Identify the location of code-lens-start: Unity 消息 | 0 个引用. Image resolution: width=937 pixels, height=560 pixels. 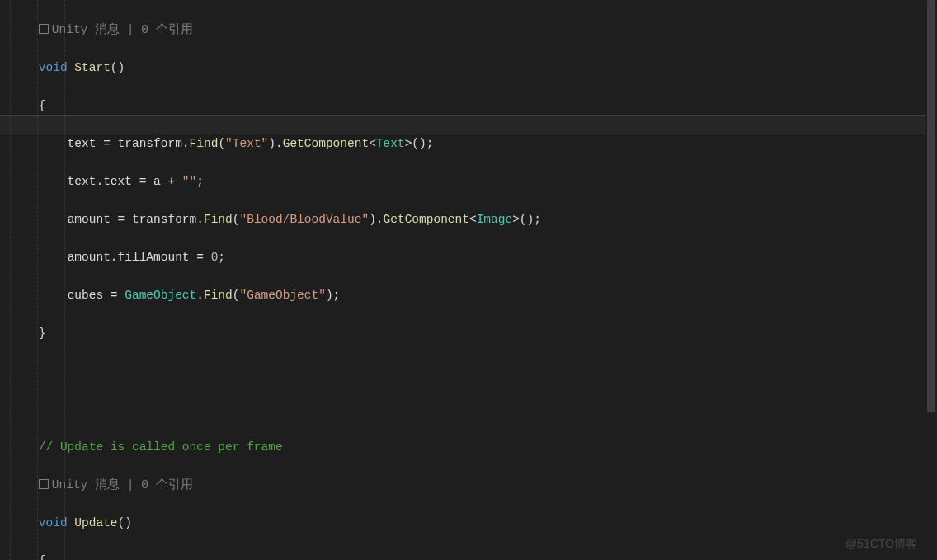
(473, 30).